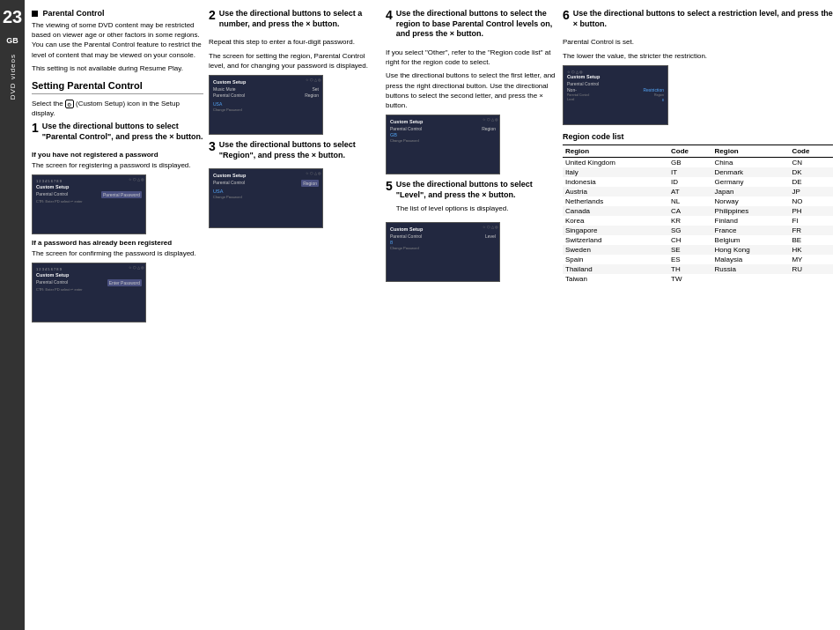 This screenshot has width=840, height=630. I want to click on menu-screen-1: ☆ ⬡ △ ◎ 1 2 3 4 5 6 7 8 9 Custom Setup P…, so click(89, 204).